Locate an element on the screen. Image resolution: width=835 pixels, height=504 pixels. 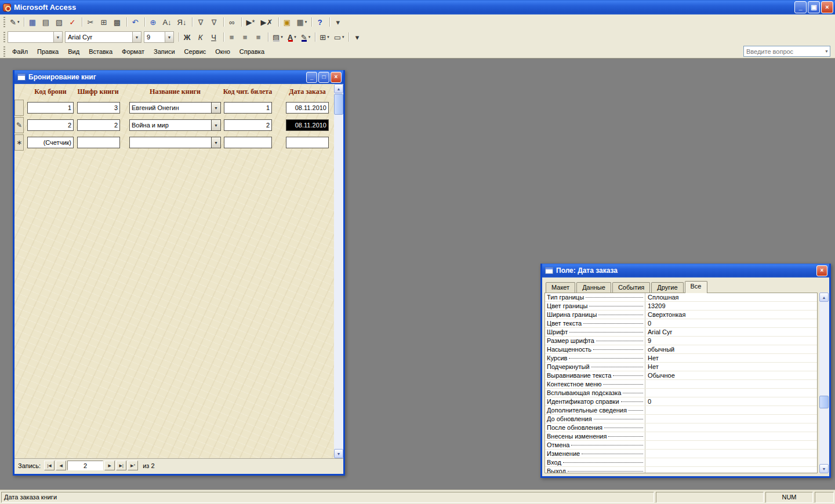
property-titlebar: Поле: Дата заказа × is located at coordinates (685, 271).